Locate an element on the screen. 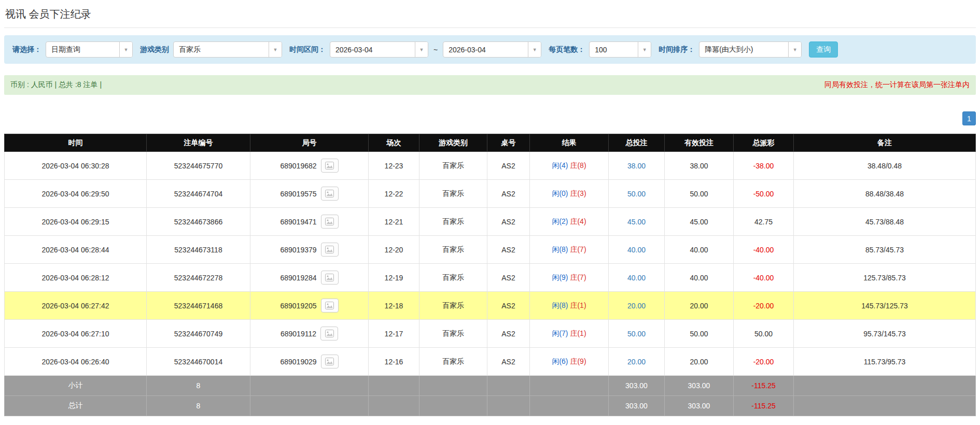  query-type-select: 日期查询 ▼ is located at coordinates (89, 50).